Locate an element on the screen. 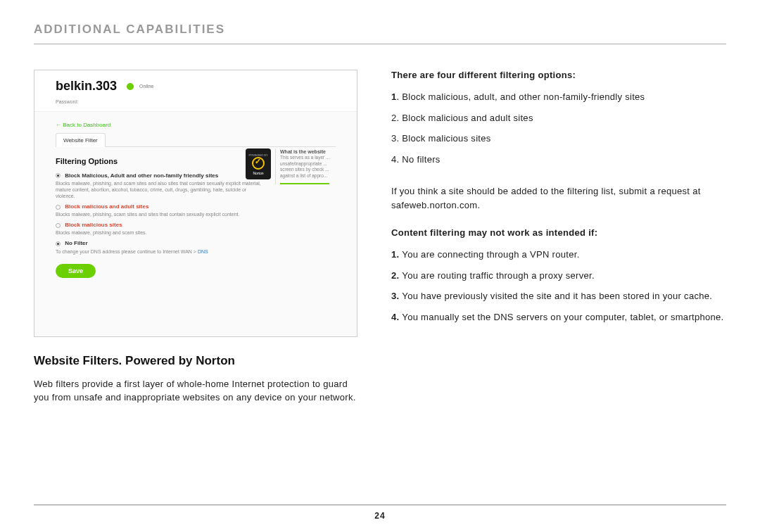  help-sidebar: What is the website This serves as a lay… is located at coordinates (306, 166).